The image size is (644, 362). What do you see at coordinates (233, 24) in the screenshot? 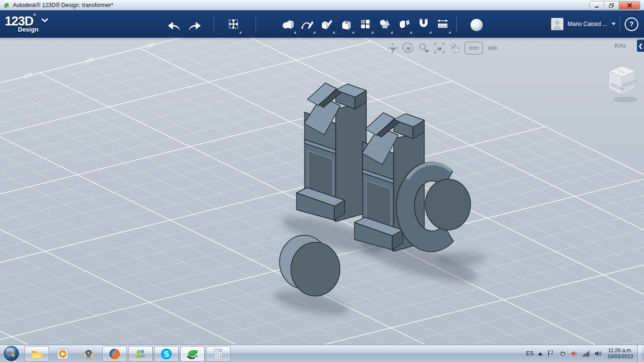
I see `transform-tool-button` at bounding box center [233, 24].